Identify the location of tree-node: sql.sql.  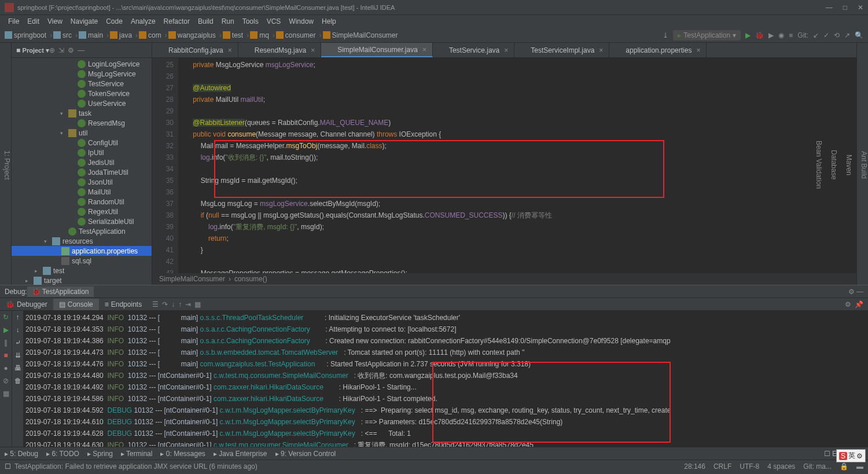
(82, 260).